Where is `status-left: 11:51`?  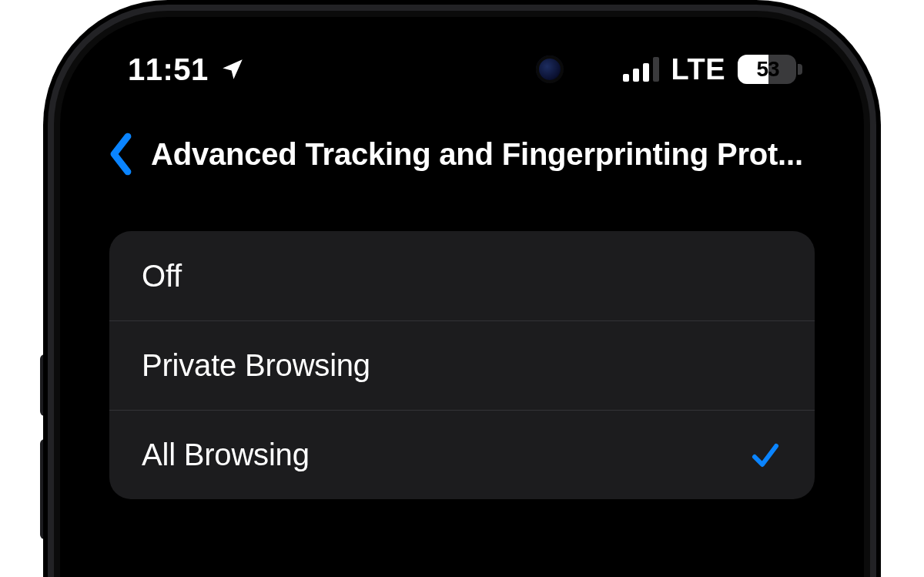 status-left: 11:51 is located at coordinates (186, 69).